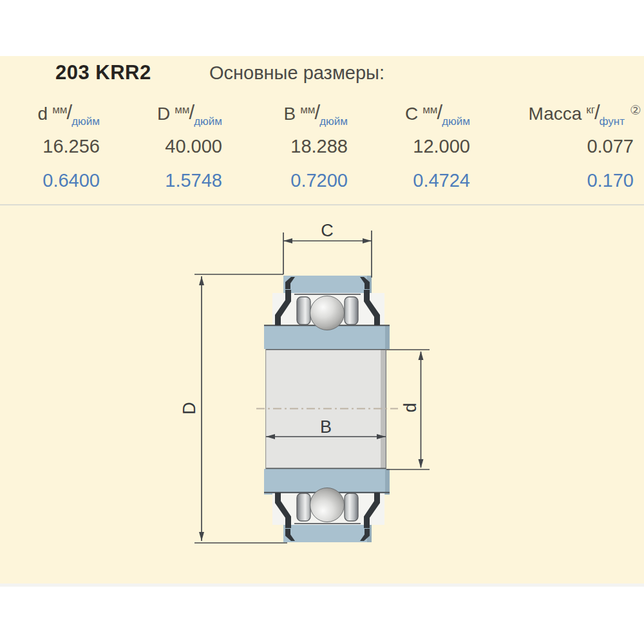  I want to click on bearing-top-module, so click(327, 303).